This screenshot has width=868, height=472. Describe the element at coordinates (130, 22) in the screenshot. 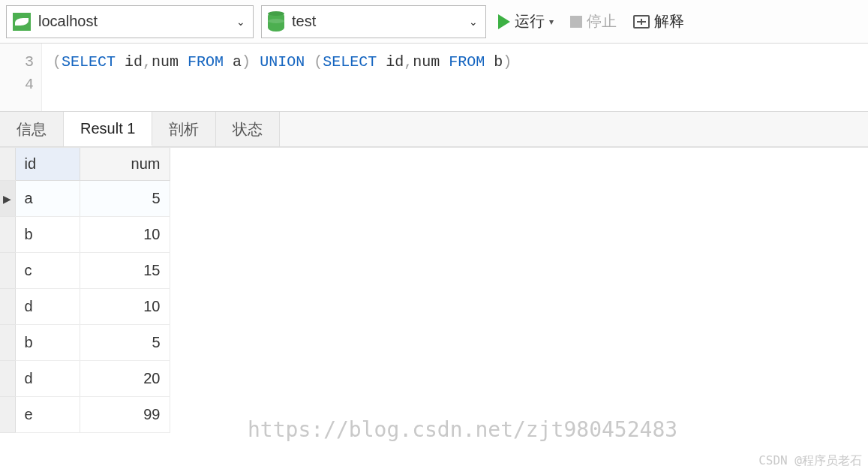

I see `connection-dropdown: localhost ⌄` at that location.